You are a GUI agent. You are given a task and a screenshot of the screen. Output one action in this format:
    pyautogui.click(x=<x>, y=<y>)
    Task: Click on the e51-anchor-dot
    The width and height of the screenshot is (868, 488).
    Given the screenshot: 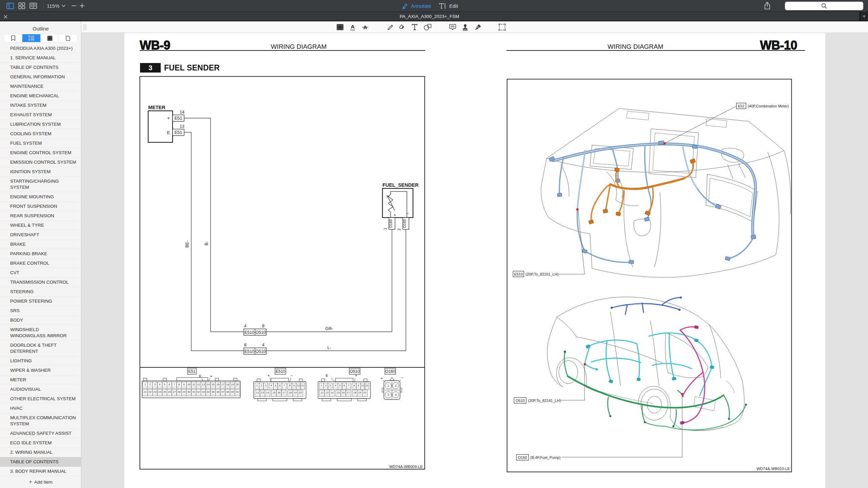 What is the action you would take?
    pyautogui.click(x=665, y=144)
    